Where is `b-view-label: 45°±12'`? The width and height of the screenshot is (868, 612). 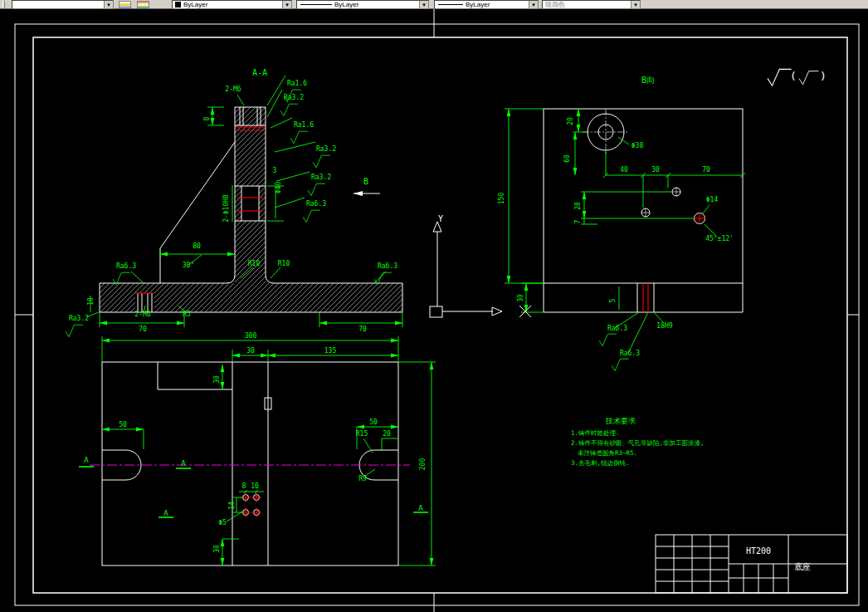
b-view-label: 45°±12' is located at coordinates (719, 239).